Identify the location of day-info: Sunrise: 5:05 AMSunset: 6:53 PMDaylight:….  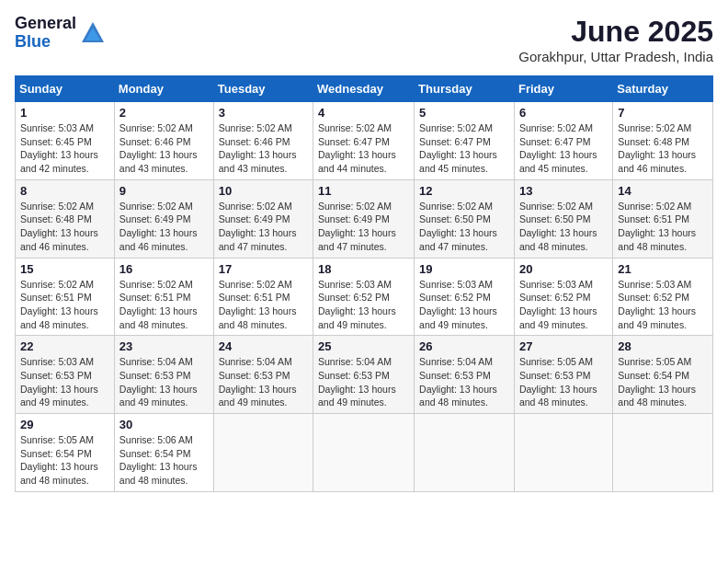
(563, 383).